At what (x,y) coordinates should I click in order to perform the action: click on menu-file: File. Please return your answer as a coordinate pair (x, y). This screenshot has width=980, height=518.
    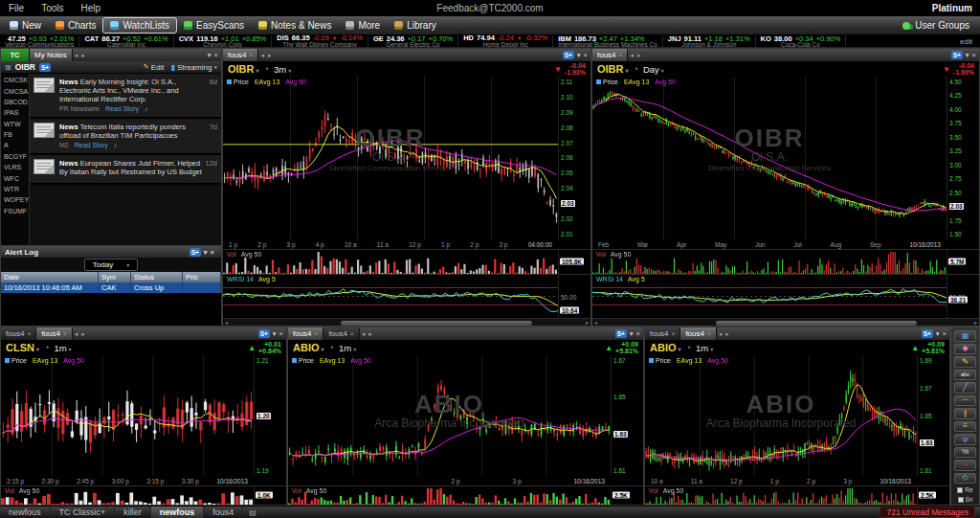
    Looking at the image, I should click on (16, 8).